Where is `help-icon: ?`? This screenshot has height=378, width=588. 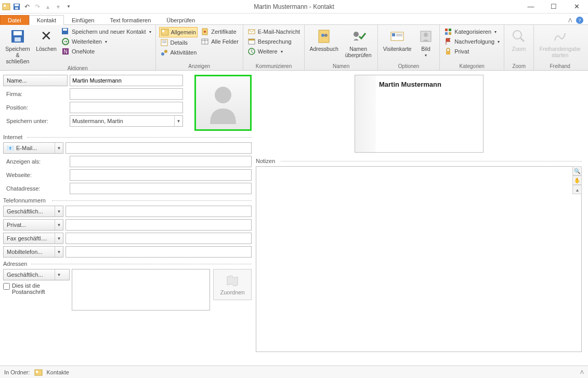
help-icon: ? is located at coordinates (580, 20).